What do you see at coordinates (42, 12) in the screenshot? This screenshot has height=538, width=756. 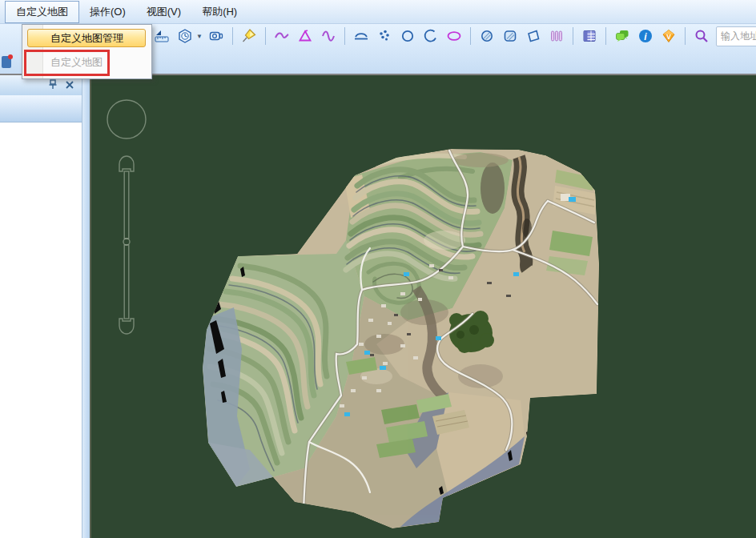 I see `menu-item-label: 自定义地图` at bounding box center [42, 12].